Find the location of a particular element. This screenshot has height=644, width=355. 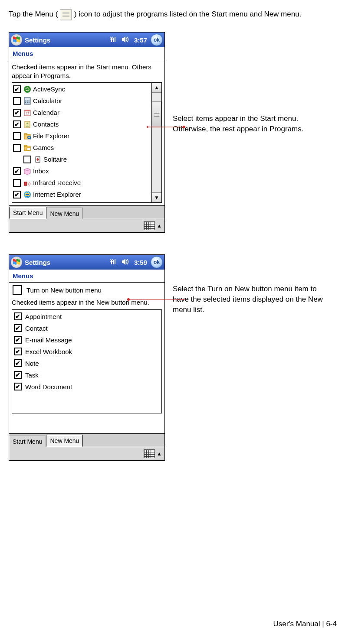

turn-on-checkbox is located at coordinates (17, 290).